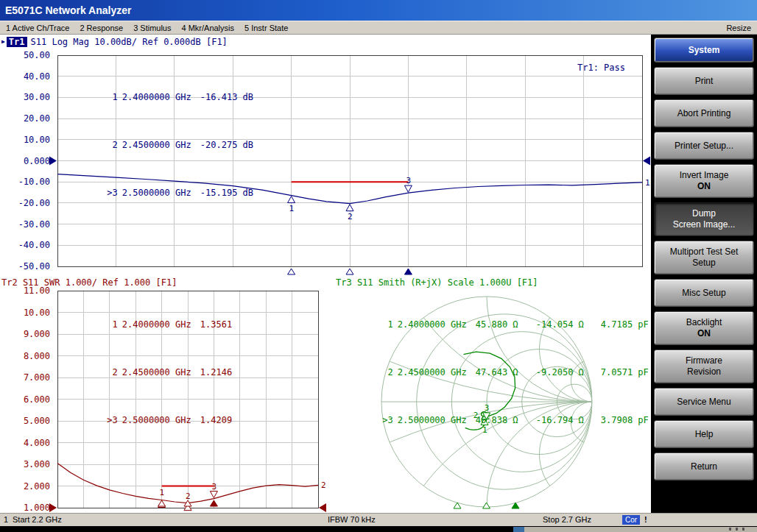 The image size is (757, 532). I want to click on svg-text: 40.00, so click(37, 77).